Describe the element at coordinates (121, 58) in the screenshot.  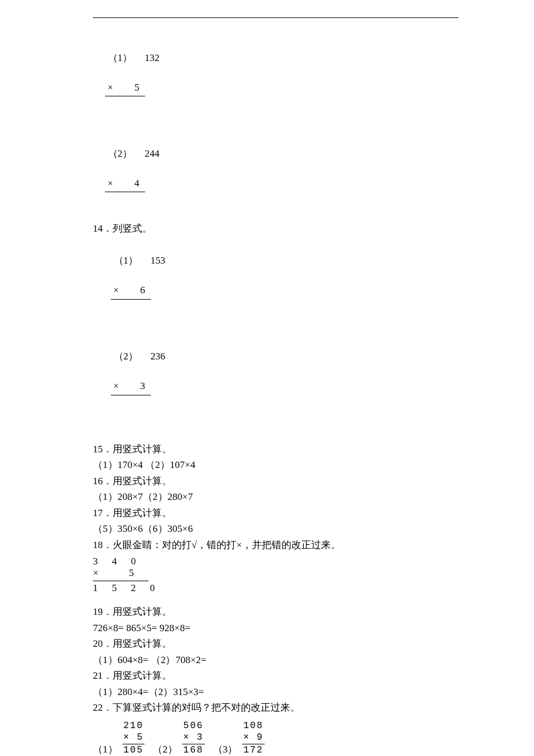
I see `q13-p1-label: （1）` at that location.